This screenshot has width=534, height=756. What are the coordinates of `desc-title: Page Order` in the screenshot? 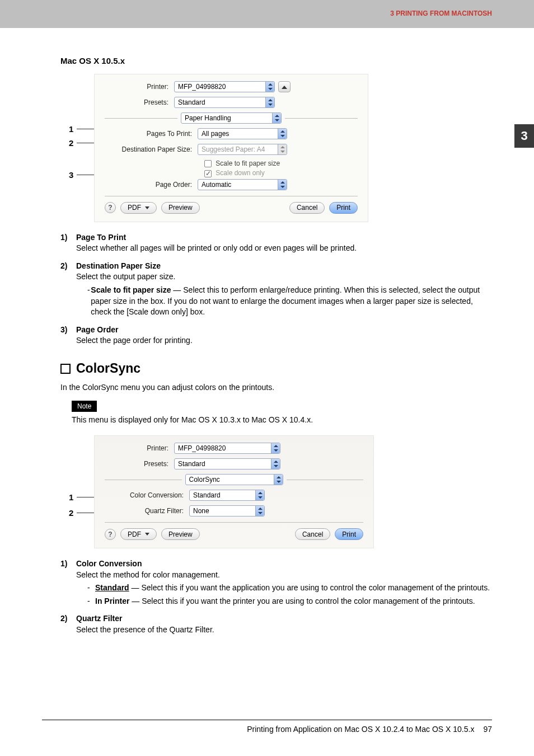 It's located at (284, 330).